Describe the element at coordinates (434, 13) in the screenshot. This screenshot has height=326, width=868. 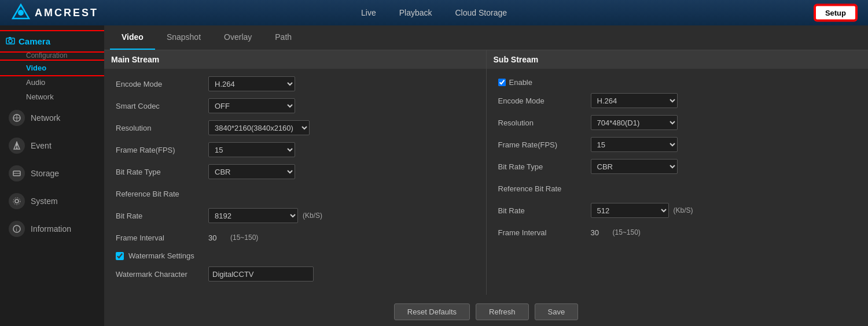
I see `nav-links: Live Playback Cloud Storage` at that location.